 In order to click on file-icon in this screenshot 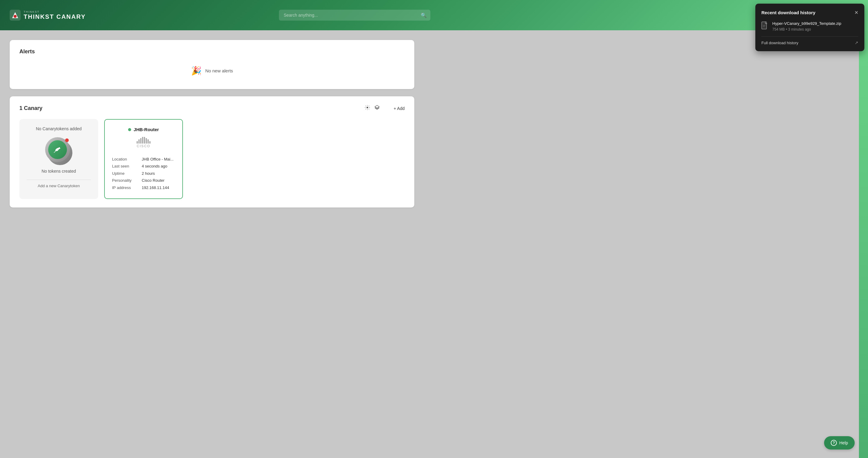, I will do `click(765, 26)`.